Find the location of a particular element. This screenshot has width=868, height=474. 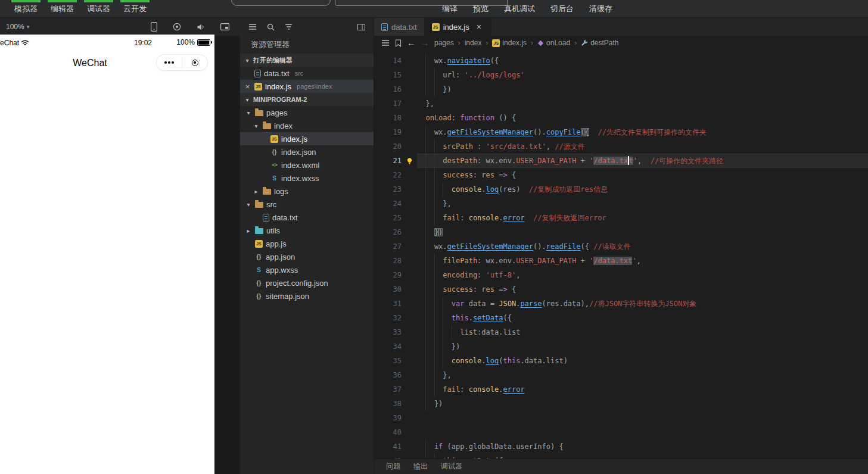

code-line: 41if (app.globalData.userInfo) { is located at coordinates (621, 447).